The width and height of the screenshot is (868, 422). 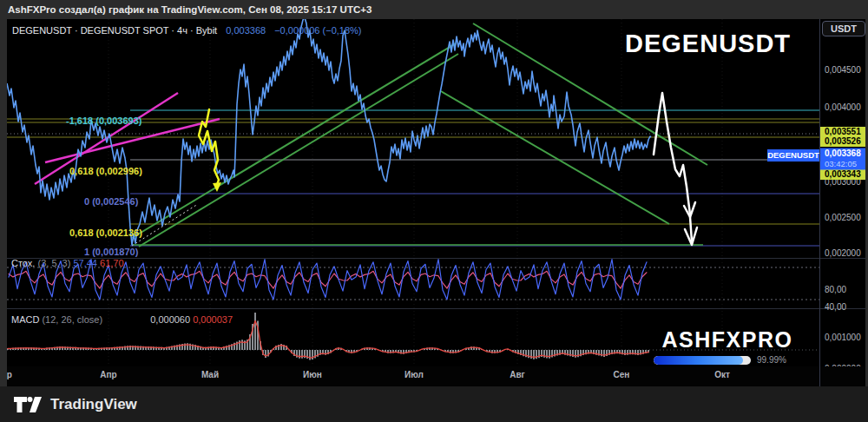 I want to click on time-axis: арАпрМайИюнИюлАвгСенОкт, so click(x=434, y=377).